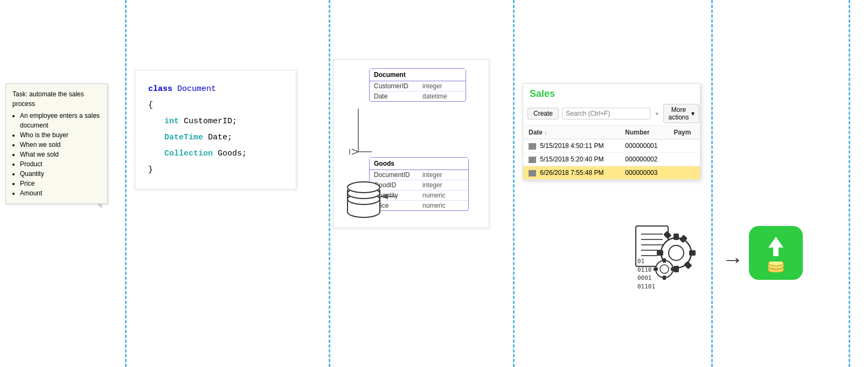 This screenshot has height=367, width=868. I want to click on sales-toolbar: Create × More actions ▾, so click(612, 114).